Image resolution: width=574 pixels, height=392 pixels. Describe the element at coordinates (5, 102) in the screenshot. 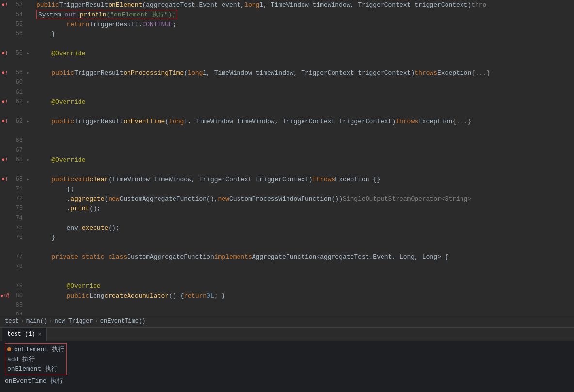

I see `gutter-marker-62a: ●!` at that location.